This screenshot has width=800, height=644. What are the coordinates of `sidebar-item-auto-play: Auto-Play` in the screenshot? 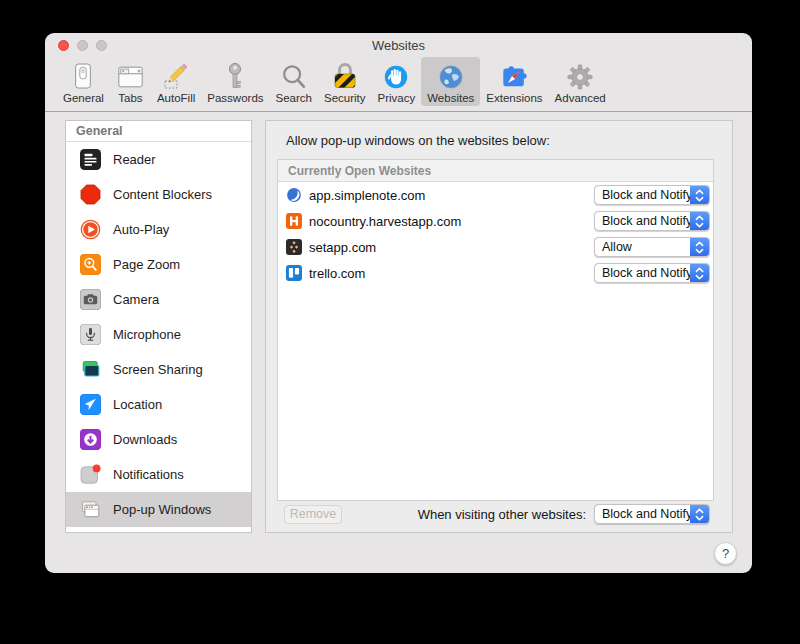 It's located at (158, 230).